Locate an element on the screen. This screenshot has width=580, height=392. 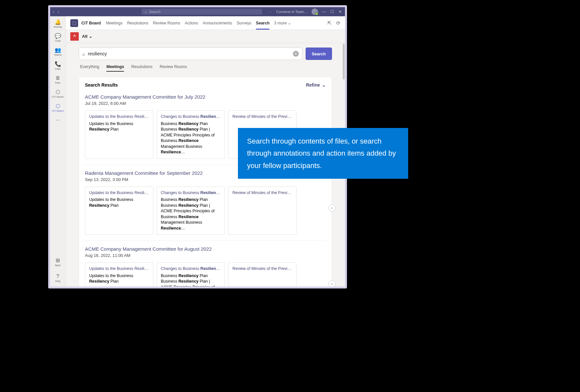
app-topbar: ⬚ CiT Board MeetingsResolutionsReview Ro… is located at coordinates (205, 23).